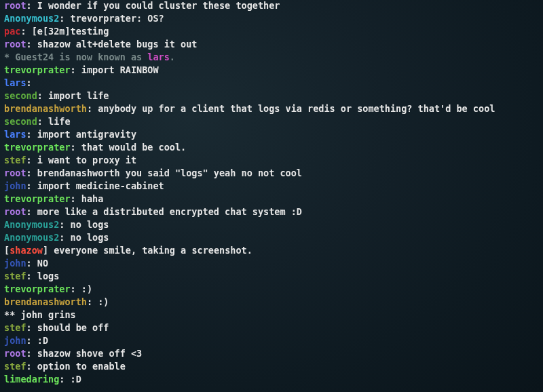  What do you see at coordinates (71, 31) in the screenshot?
I see `chat-message: [e[32m]testing` at bounding box center [71, 31].